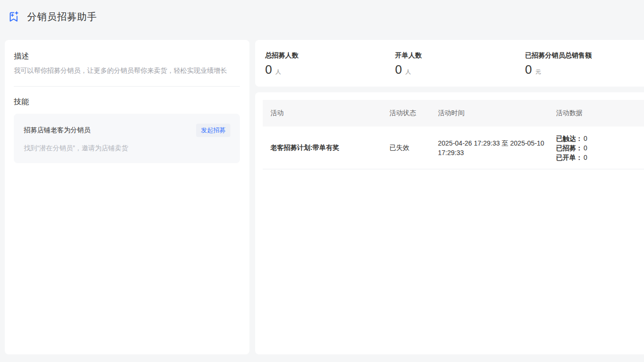  Describe the element at coordinates (57, 130) in the screenshot. I see `skill-name: 招募店铺老客为分销员` at that location.